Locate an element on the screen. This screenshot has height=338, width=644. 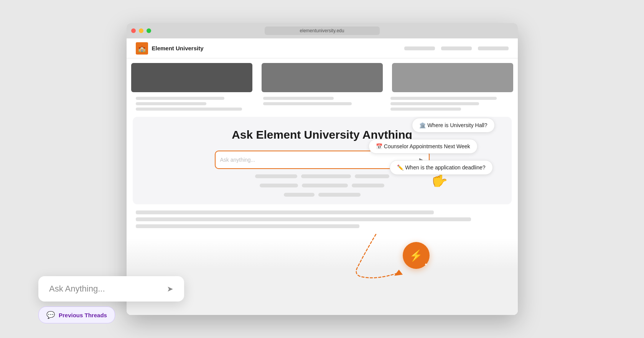
suggestion-chip-1: 🏛️ Where is University Hall? is located at coordinates (453, 125).